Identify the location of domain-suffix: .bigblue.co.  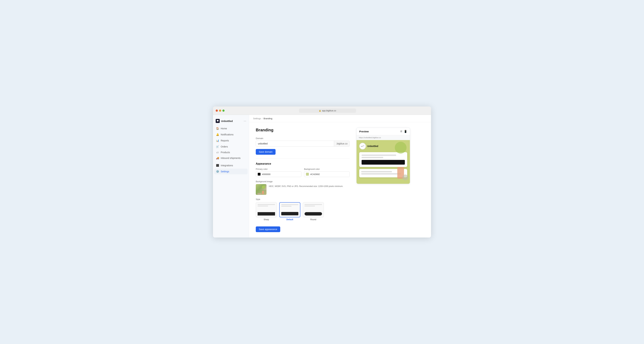
(342, 144).